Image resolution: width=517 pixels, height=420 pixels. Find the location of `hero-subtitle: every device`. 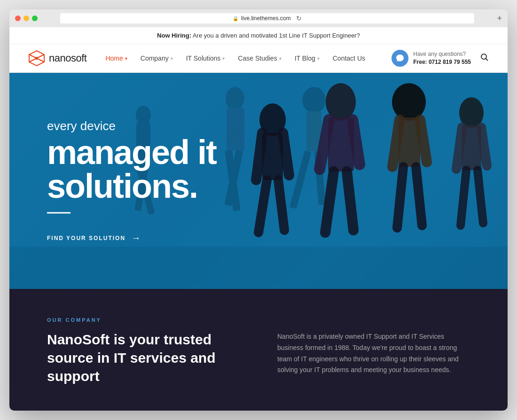

hero-subtitle: every device is located at coordinates (169, 126).